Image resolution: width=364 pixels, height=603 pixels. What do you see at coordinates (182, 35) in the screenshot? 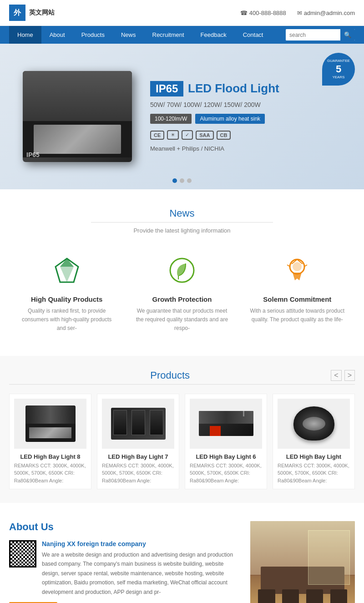
I see `main-nav: Home About Products News Recruitment Fee…` at bounding box center [182, 35].